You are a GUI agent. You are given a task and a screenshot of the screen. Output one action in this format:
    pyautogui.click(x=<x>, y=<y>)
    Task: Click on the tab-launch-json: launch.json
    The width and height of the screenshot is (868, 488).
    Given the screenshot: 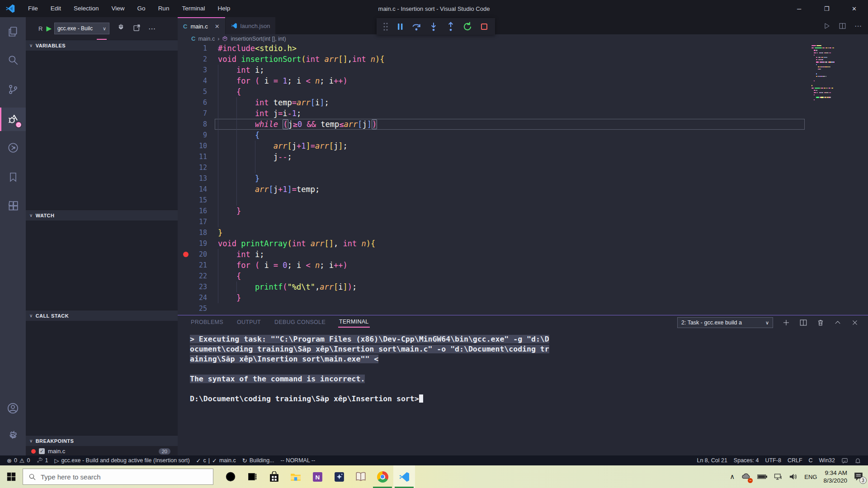 What is the action you would take?
    pyautogui.click(x=250, y=26)
    